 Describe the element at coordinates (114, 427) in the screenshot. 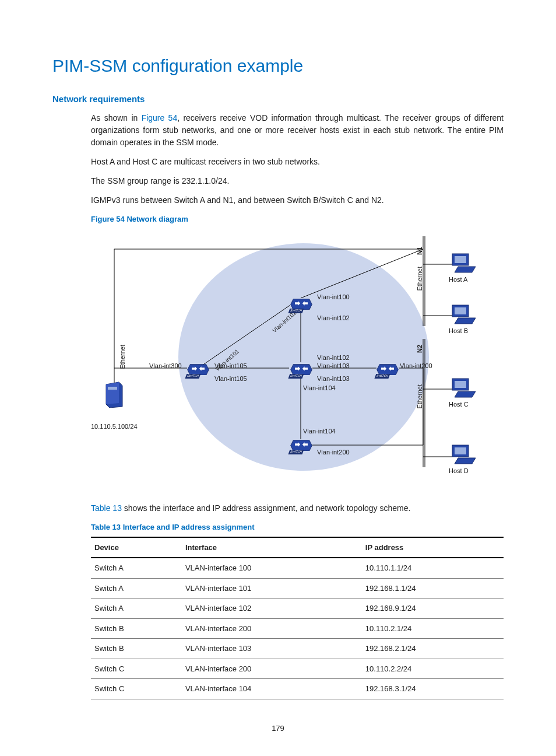

I see `diagram-label: 10.110.5.100/24` at that location.